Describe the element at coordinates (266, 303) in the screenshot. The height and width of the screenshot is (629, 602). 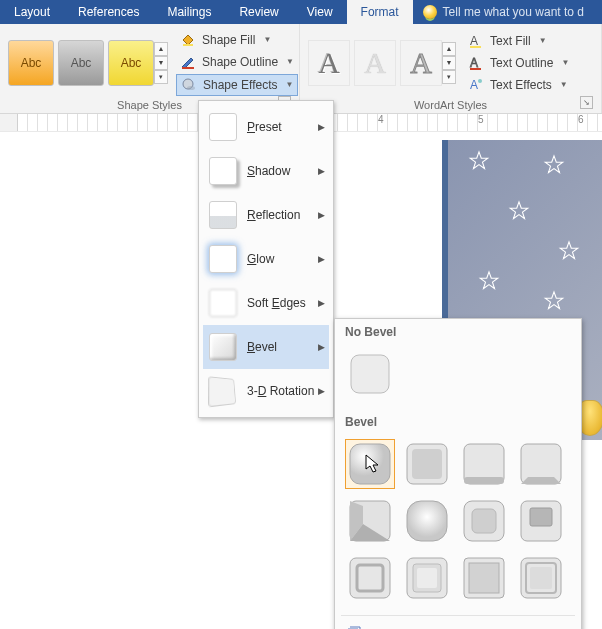
I see `fx-item-soft-edges: Soft Edges ▶` at that location.